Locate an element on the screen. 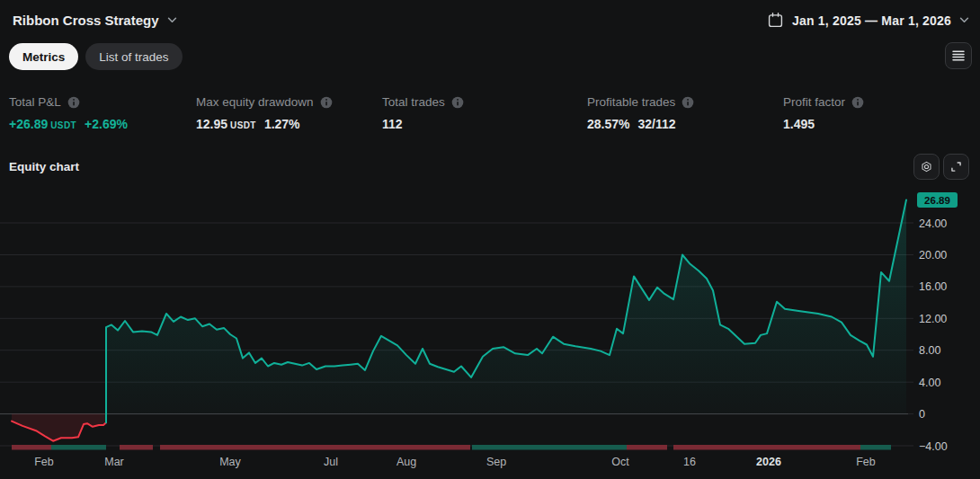 This screenshot has height=479, width=980. y-axis-label: 16.00 is located at coordinates (933, 287).